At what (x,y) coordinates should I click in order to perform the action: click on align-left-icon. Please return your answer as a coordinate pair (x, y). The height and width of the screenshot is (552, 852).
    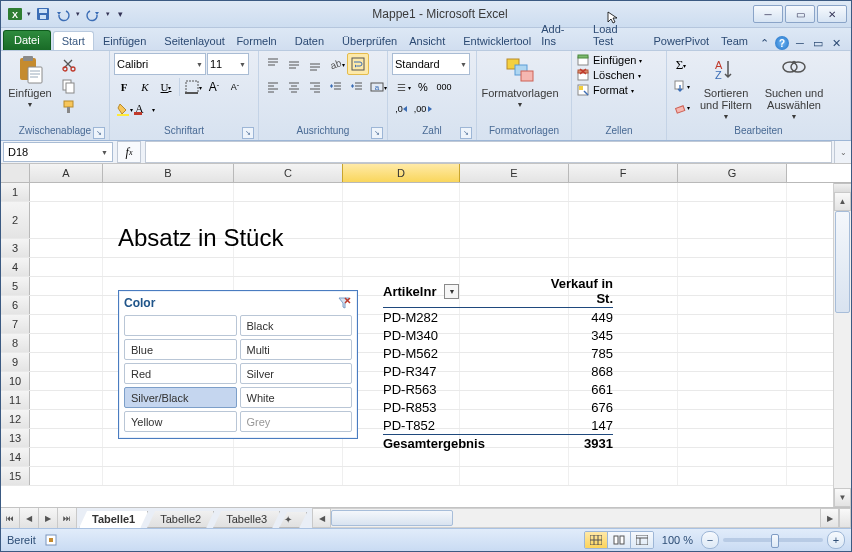
    Looking at the image, I should click on (273, 87).